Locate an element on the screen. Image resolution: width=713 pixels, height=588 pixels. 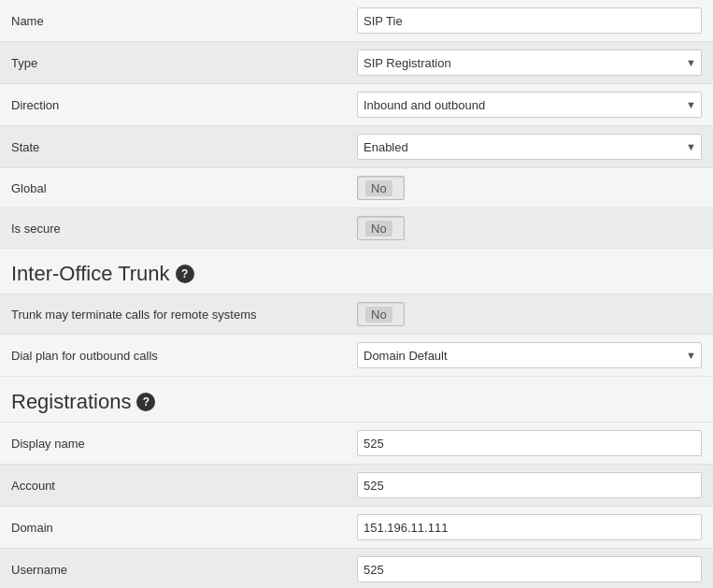
dial-plan-select-wrapper: Domain Default None ▼ is located at coordinates (529, 355).